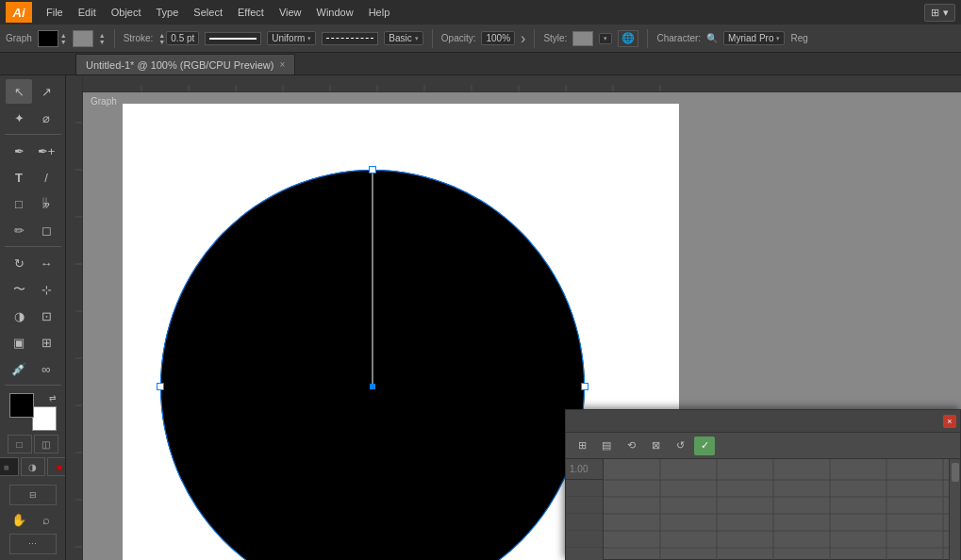 The image size is (961, 560). Describe the element at coordinates (46, 263) in the screenshot. I see `scale-tool: ↔` at that location.